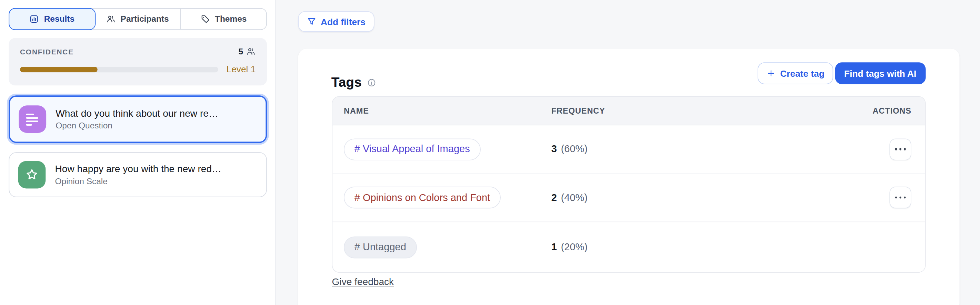 Image resolution: width=980 pixels, height=305 pixels. Describe the element at coordinates (695, 247) in the screenshot. I see `frequency-value: 1 (20%)` at that location.